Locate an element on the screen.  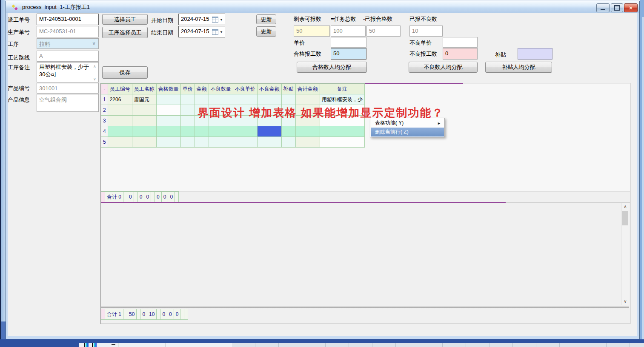
remaining-input: 50 is located at coordinates (312, 31).